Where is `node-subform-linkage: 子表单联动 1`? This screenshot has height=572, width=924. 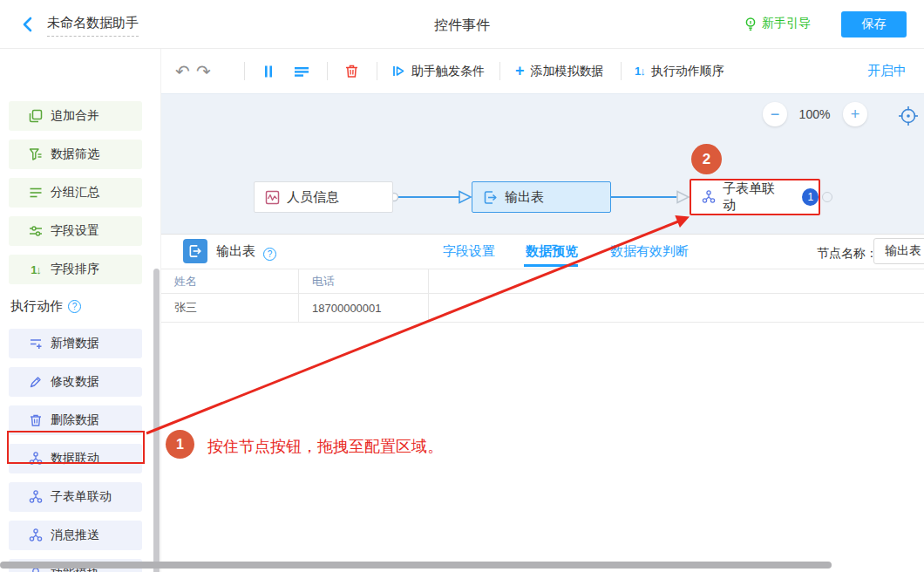 node-subform-linkage: 子表单联动 1 is located at coordinates (755, 197).